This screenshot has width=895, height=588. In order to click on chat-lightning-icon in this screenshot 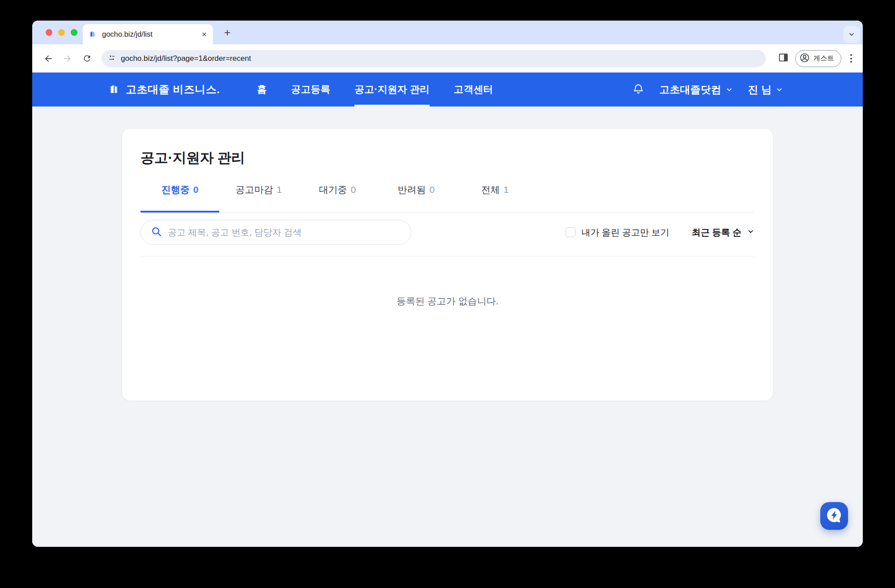, I will do `click(834, 516)`.